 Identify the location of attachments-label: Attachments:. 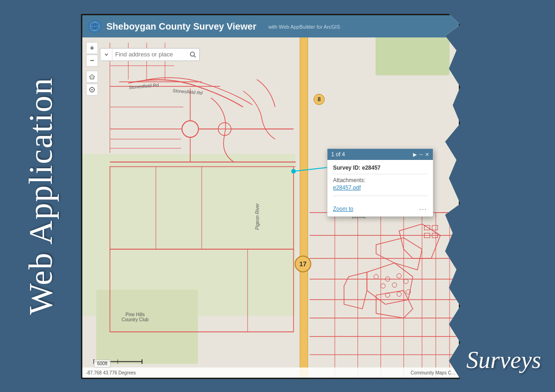
(380, 180).